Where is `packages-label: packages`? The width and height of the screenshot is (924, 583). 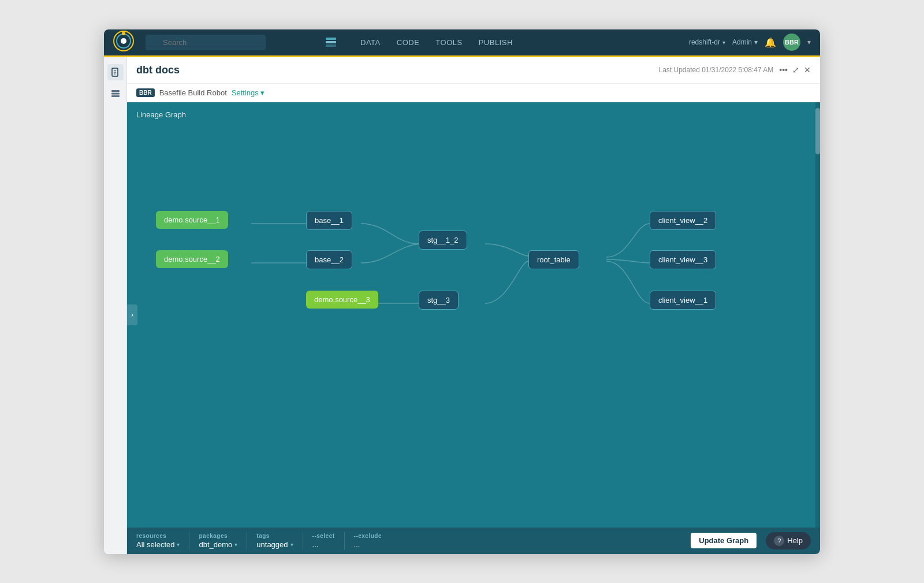 packages-label: packages is located at coordinates (218, 536).